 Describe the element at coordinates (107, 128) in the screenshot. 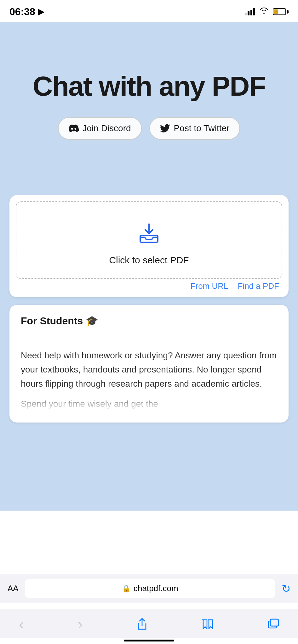

I see `discord-label: Join Discord` at that location.